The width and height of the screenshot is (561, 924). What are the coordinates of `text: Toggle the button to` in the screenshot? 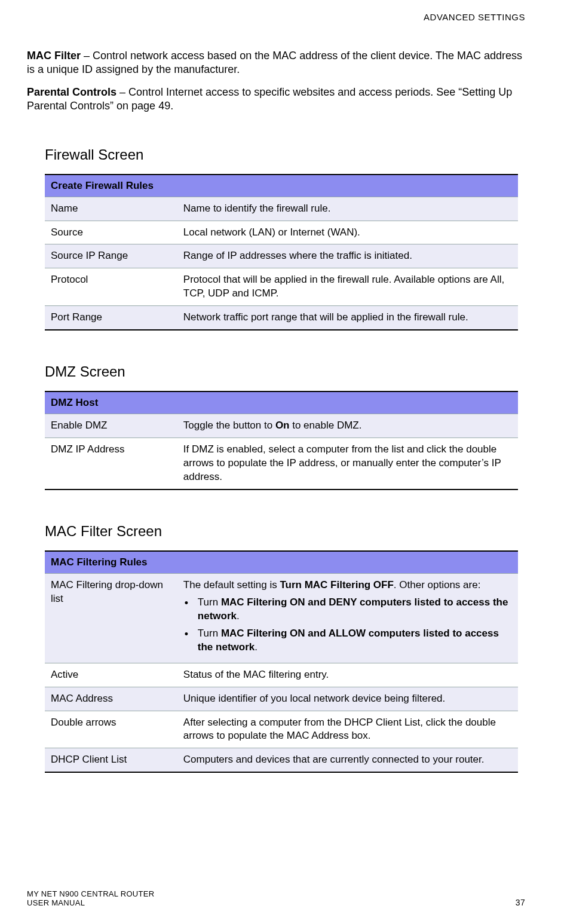 It's located at (229, 426).